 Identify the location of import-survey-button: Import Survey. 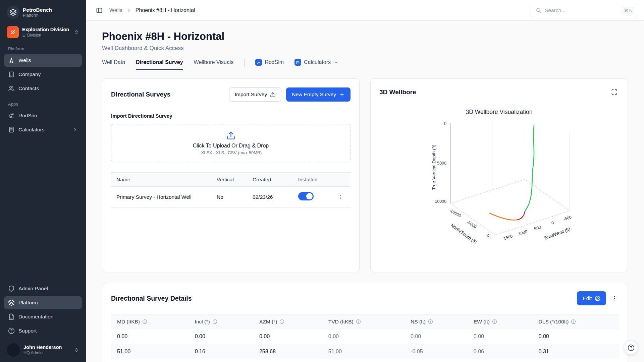
(255, 95).